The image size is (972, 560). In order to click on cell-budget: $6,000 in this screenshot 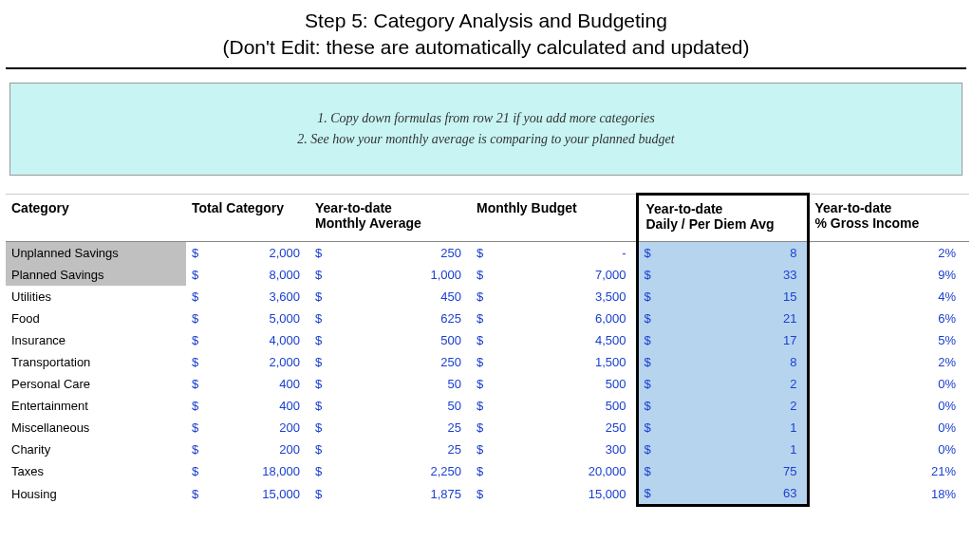, I will do `click(554, 319)`.